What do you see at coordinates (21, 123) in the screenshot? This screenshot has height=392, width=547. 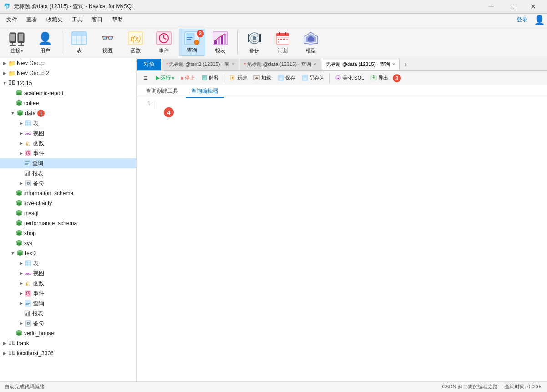 I see `toggle-data-table: ▶` at bounding box center [21, 123].